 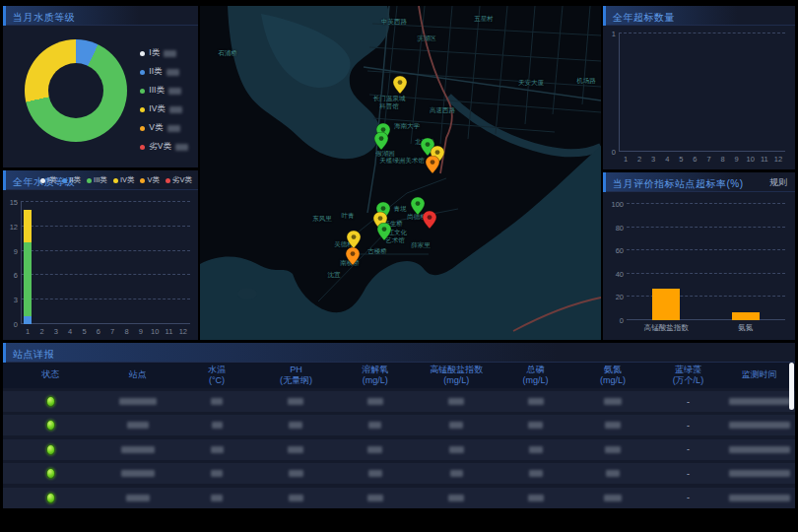 What do you see at coordinates (28, 263) in the screenshot?
I see `stacked-bar` at bounding box center [28, 263].